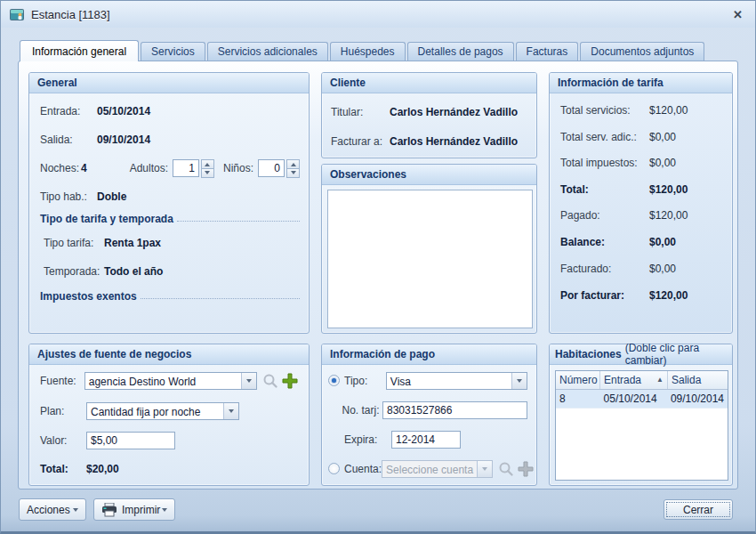 This screenshot has width=756, height=534. Describe the element at coordinates (669, 110) in the screenshot. I see `tarifa-row-value: $120,00` at that location.